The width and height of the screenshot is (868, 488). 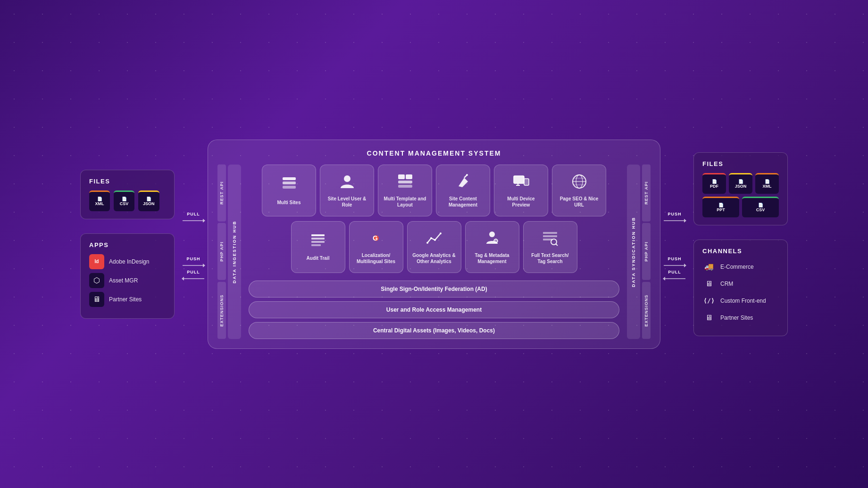 What do you see at coordinates (767, 182) in the screenshot?
I see `right-xml-icon: 📄` at bounding box center [767, 182].